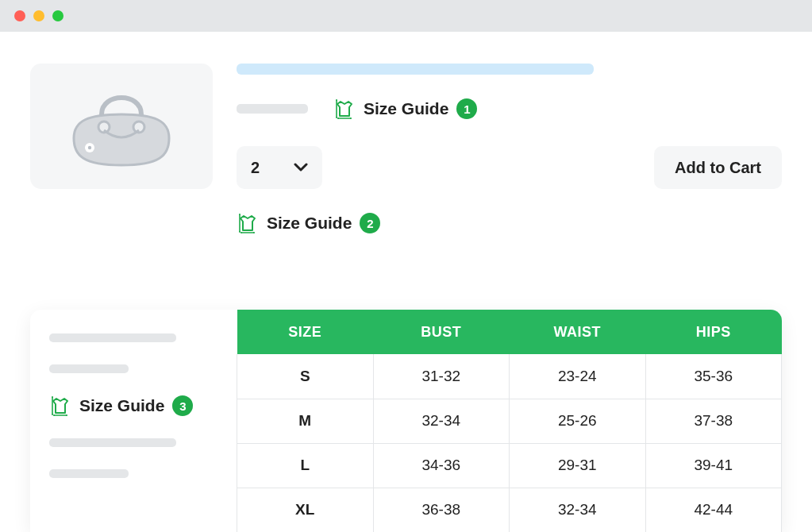  Describe the element at coordinates (714, 376) in the screenshot. I see `cell-hips: 35-36` at that location.